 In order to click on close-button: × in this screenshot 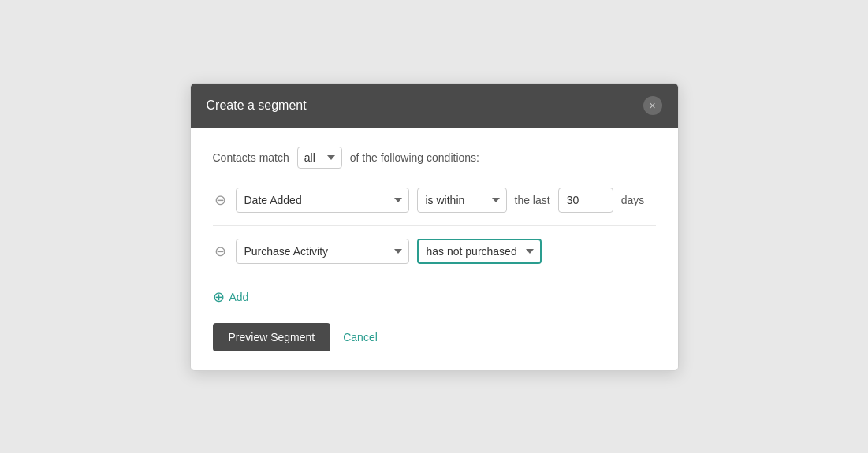, I will do `click(653, 106)`.